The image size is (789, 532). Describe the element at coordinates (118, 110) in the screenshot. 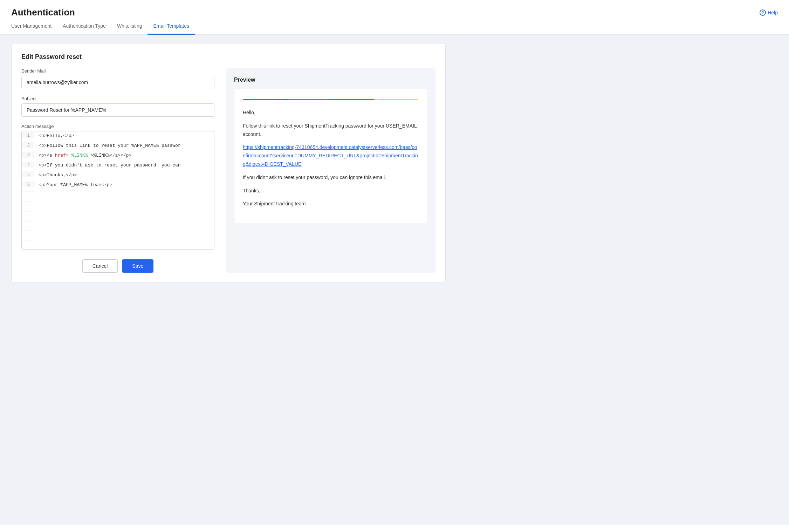

I see `subject-input` at that location.